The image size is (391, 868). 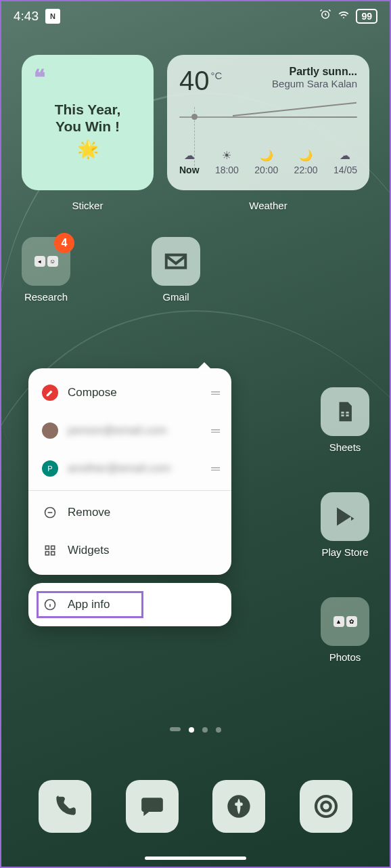 What do you see at coordinates (345, 420) in the screenshot?
I see `app-sheets: Sheets` at bounding box center [345, 420].